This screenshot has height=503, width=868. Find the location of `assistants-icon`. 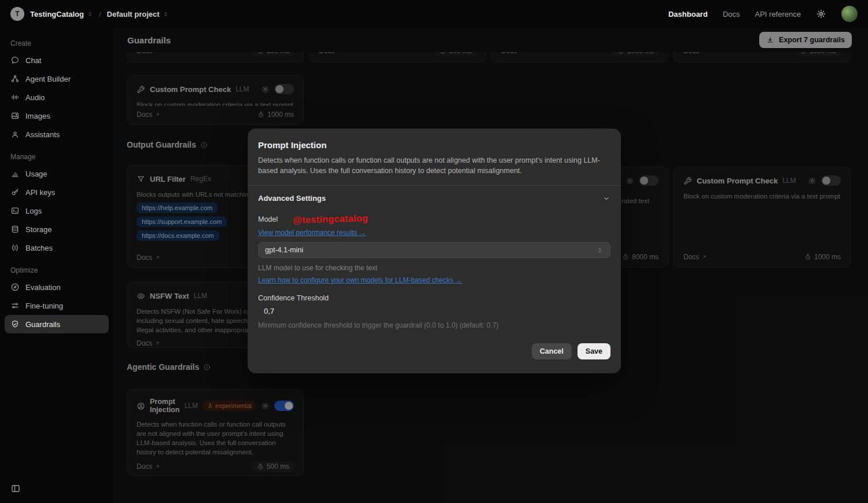

assistants-icon is located at coordinates (15, 134).